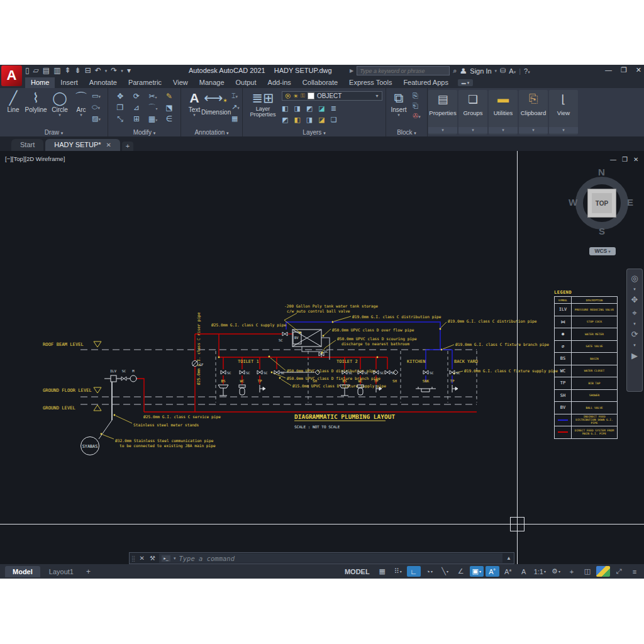  What do you see at coordinates (36, 102) in the screenshot?
I see `polyline-button: ⌇ Polyline` at bounding box center [36, 102].